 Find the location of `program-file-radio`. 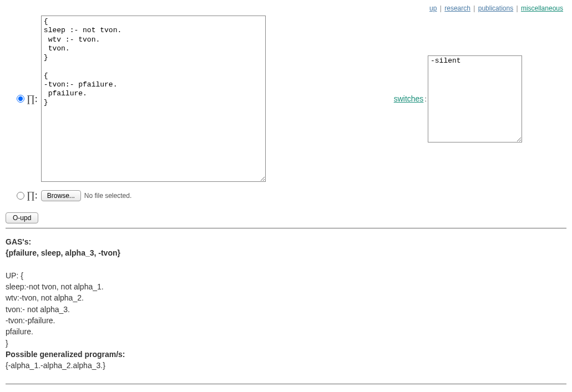

program-file-radio is located at coordinates (21, 196).